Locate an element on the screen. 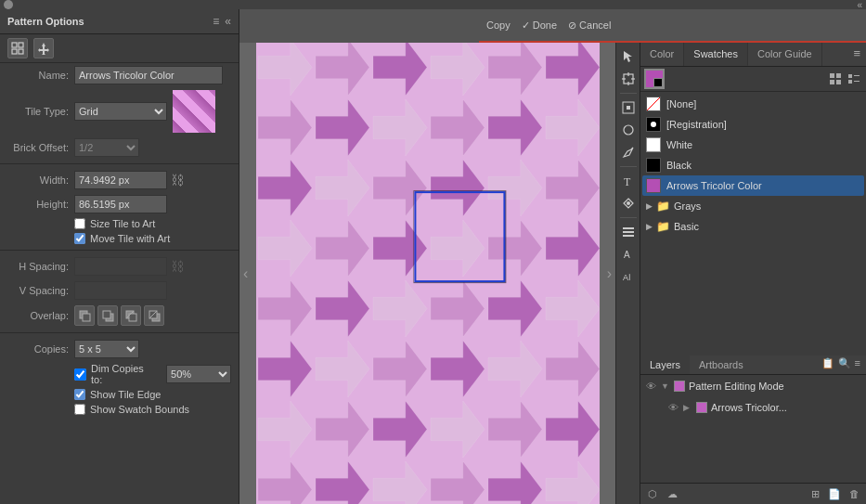 This screenshot has width=866, height=504. move-tool-btn is located at coordinates (44, 48).